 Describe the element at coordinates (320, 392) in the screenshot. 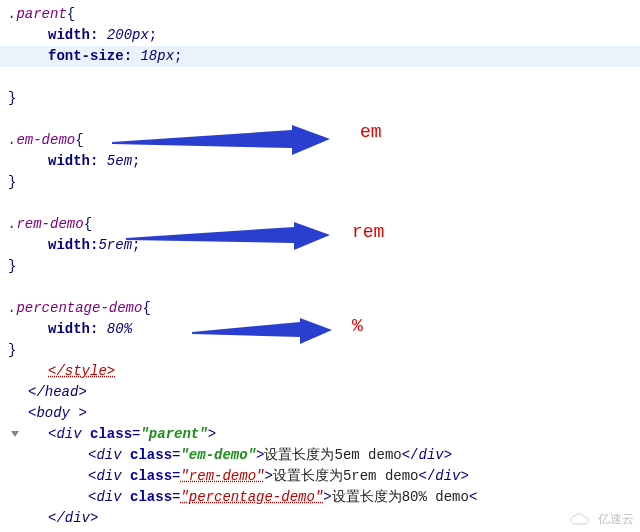

I see `closing-head-tag: </head>` at that location.